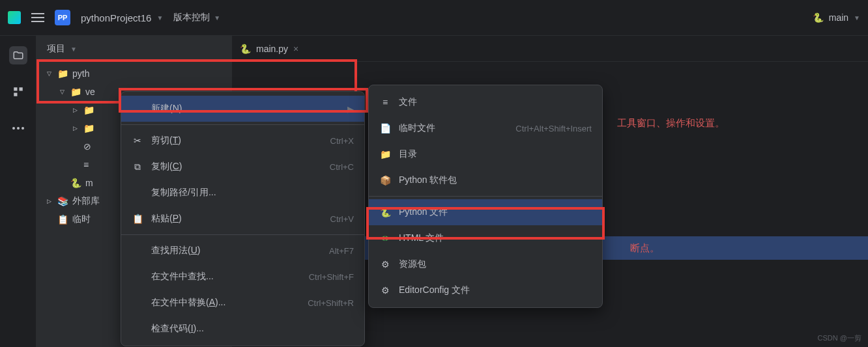 The height and width of the screenshot is (347, 868). I want to click on tree-label: m, so click(89, 183).